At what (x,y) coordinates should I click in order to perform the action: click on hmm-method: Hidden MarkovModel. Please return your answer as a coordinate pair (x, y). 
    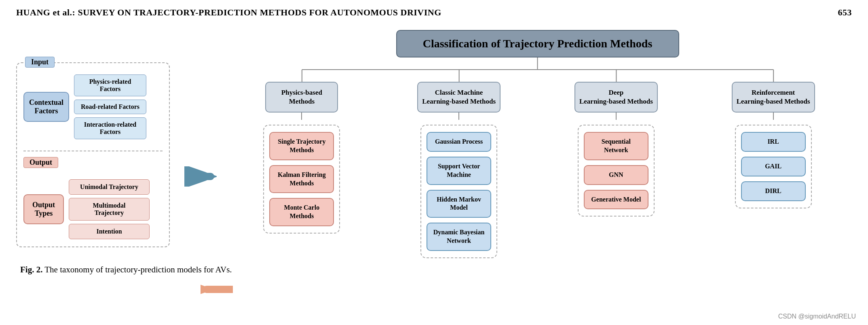
    Looking at the image, I should click on (459, 204).